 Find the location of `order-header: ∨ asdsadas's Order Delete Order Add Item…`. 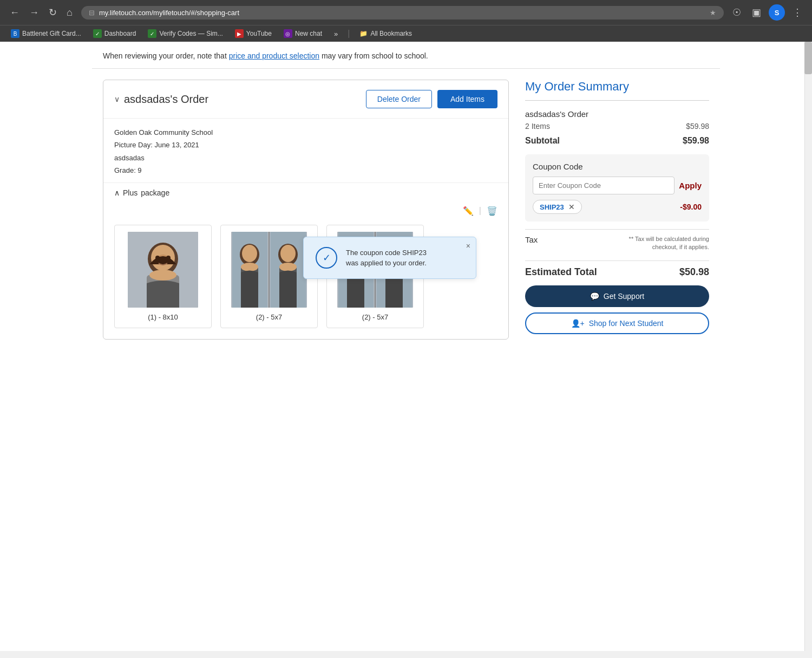

order-header: ∨ asdsadas's Order Delete Order Add Item… is located at coordinates (306, 99).